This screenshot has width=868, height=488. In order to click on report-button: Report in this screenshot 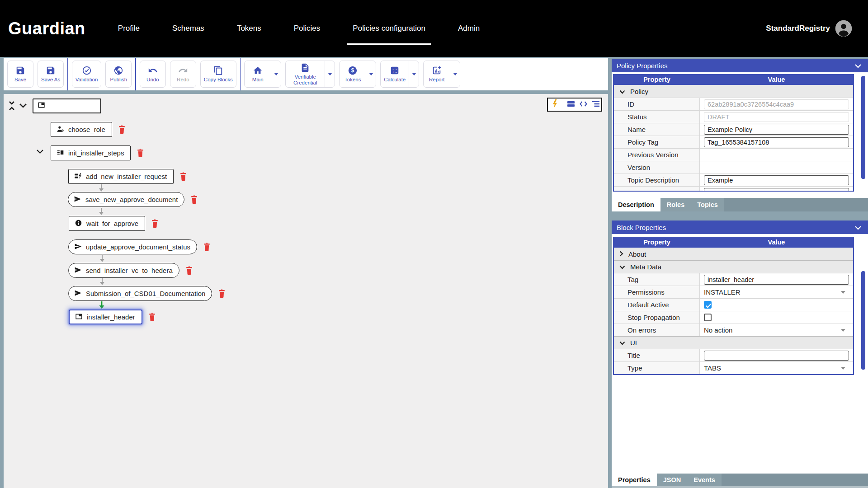, I will do `click(437, 74)`.